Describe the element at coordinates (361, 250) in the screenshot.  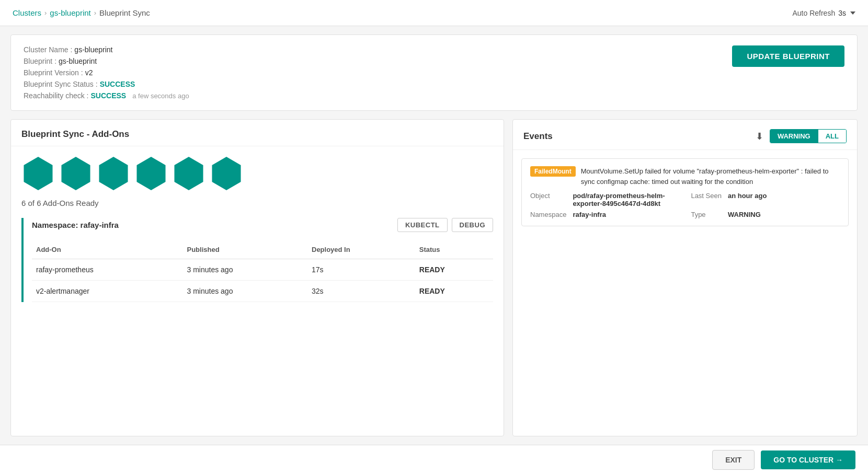
I see `col-header-deployed: Deployed In` at that location.